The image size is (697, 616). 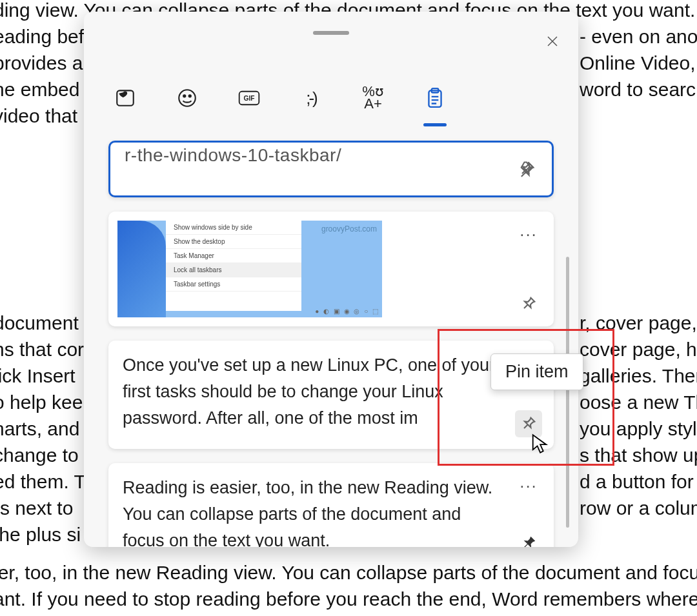 What do you see at coordinates (250, 269) in the screenshot?
I see `clip-image-thumbnail: Show windows side by sideShow the deskto…` at bounding box center [250, 269].